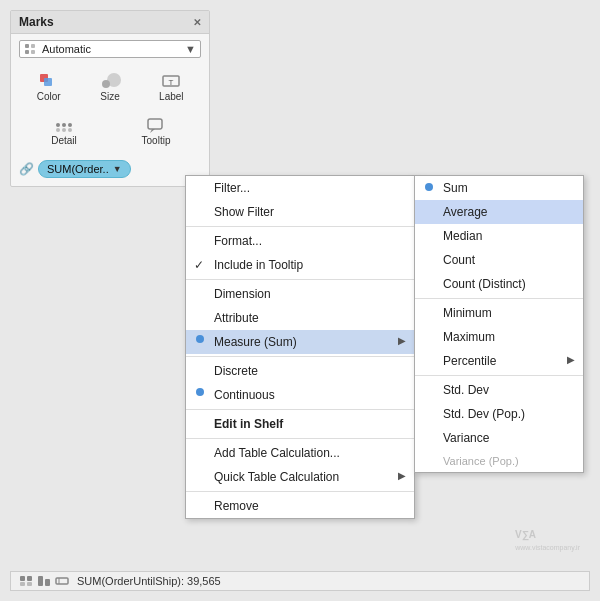  I want to click on submenu-median: Median, so click(499, 236).